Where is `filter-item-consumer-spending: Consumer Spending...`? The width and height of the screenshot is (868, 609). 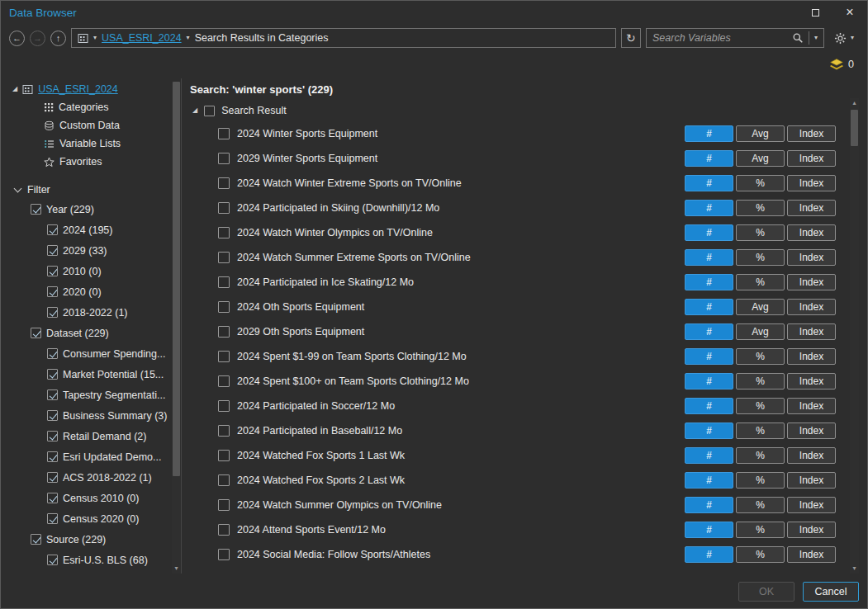 filter-item-consumer-spending: Consumer Spending... is located at coordinates (89, 353).